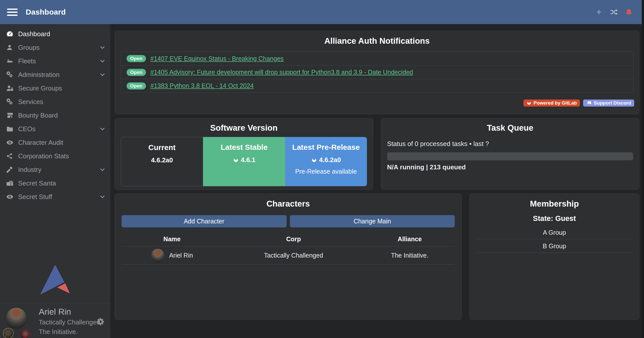  What do you see at coordinates (288, 248) in the screenshot?
I see `characters-table: Name Corp Alliance Ariel Rin` at bounding box center [288, 248].